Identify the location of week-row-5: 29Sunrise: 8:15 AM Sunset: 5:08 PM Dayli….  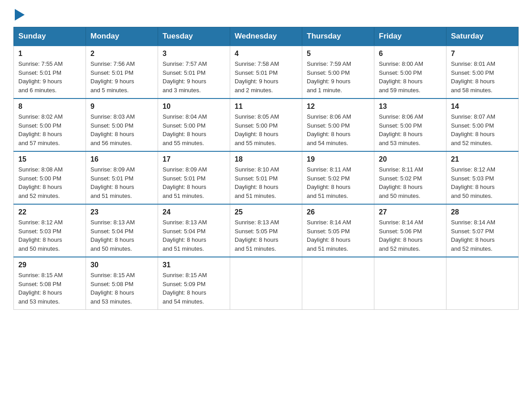
(266, 283).